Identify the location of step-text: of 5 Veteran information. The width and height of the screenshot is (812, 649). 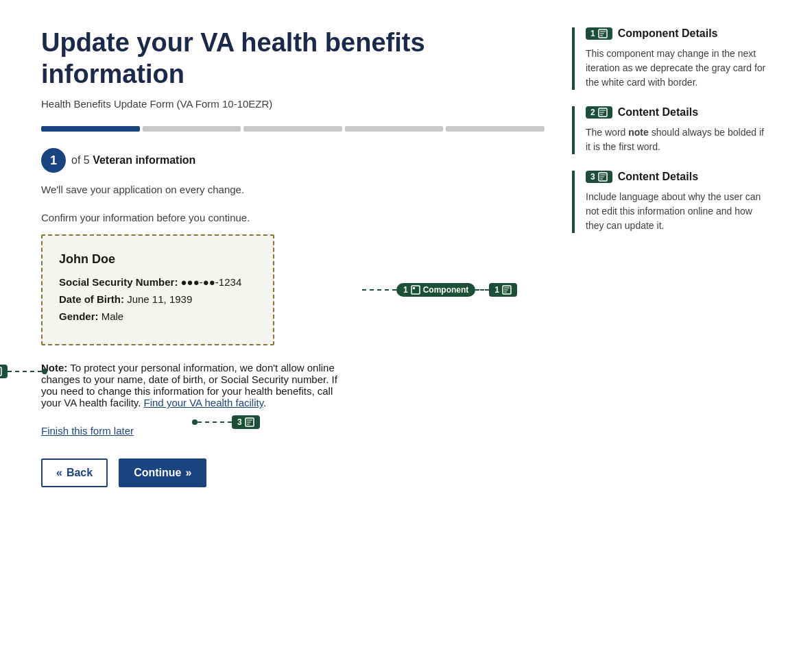
(133, 160).